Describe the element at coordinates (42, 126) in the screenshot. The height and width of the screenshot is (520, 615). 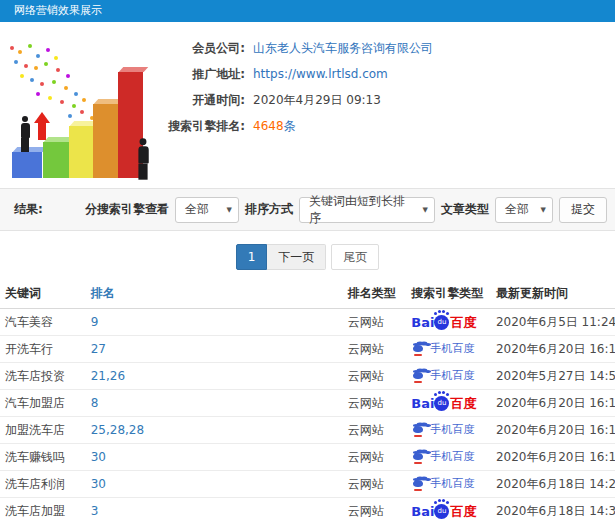
I see `up-arrow-icon` at that location.